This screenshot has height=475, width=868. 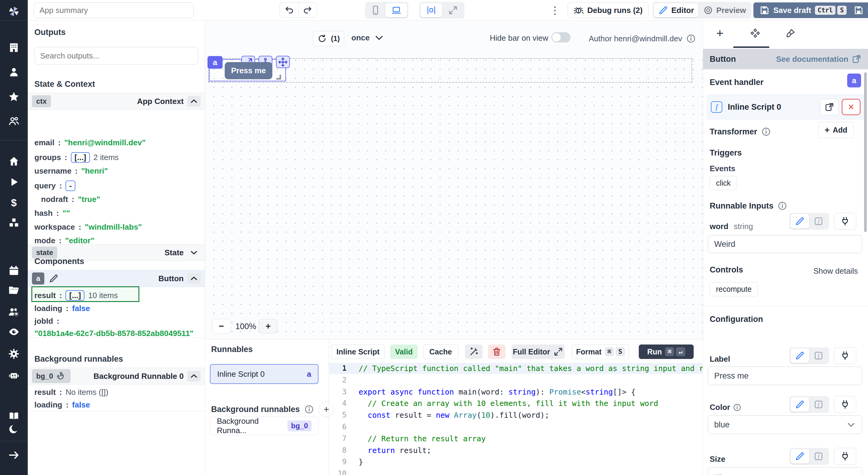 What do you see at coordinates (194, 101) in the screenshot?
I see `ctx-collapse-button` at bounding box center [194, 101].